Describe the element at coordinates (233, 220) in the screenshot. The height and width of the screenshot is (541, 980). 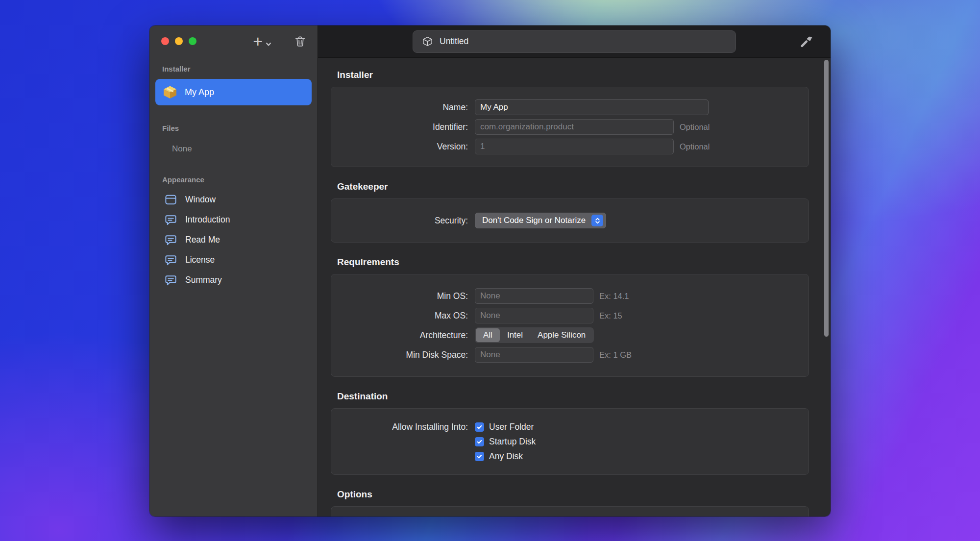
I see `sidebar-item-introduction: Introduction` at that location.